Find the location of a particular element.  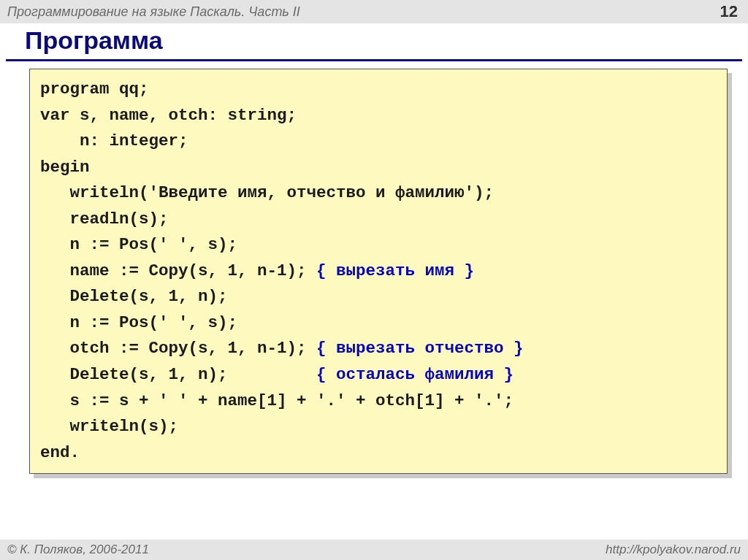

header-bar: Программирование на языке Паскаль. Часть… is located at coordinates (374, 12).